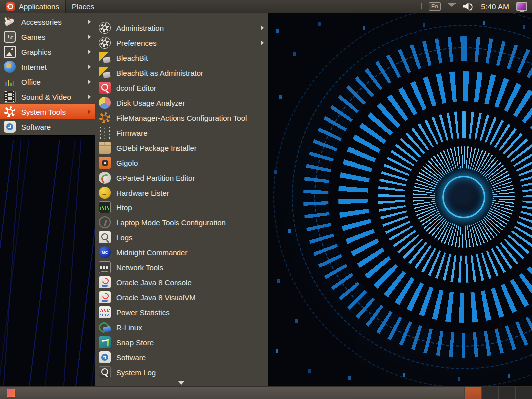 The image size is (532, 399). Describe the element at coordinates (52, 22) in the screenshot. I see `category-label: Accessories` at that location.